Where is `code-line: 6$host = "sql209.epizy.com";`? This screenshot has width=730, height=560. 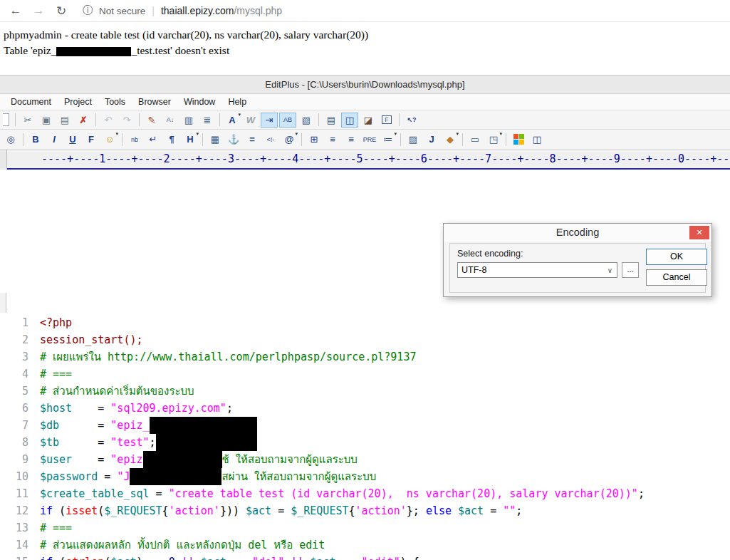 code-line: 6$host = "sql209.epizy.com"; is located at coordinates (365, 408).